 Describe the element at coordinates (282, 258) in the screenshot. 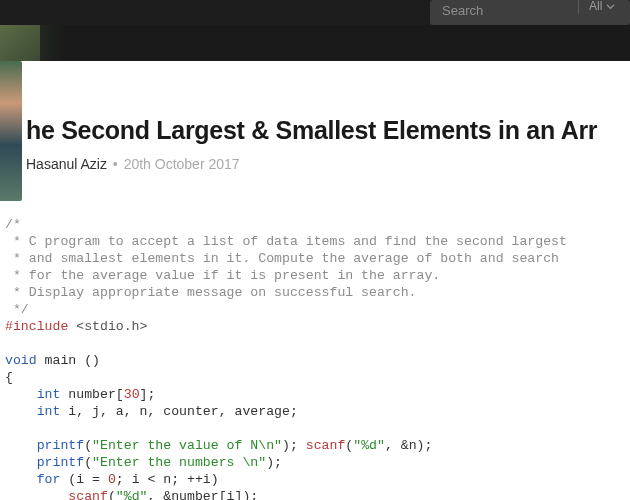

I see `code-comment: * and smallest elements in it. Compute t…` at that location.